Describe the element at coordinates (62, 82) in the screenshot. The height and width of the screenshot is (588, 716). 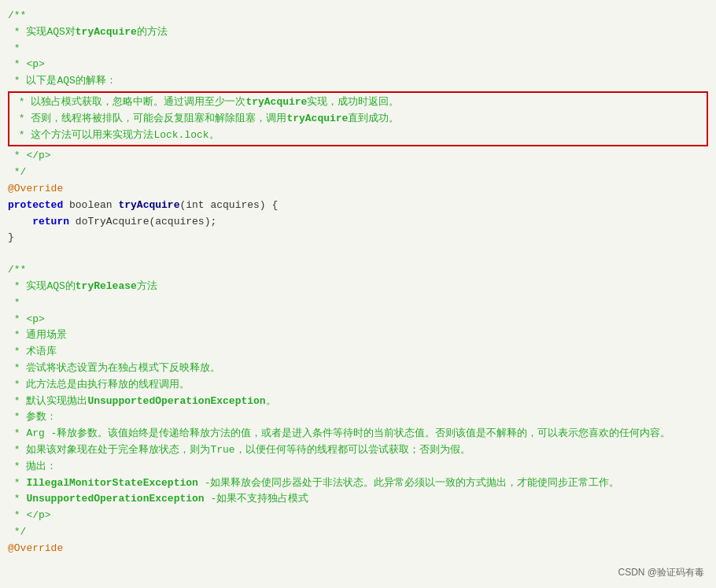
I see `comment-text: * 以下是AQS的解释：` at that location.